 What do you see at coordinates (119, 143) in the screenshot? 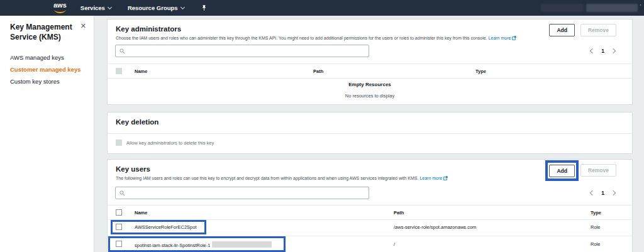
I see `allow-deletion-checkbox` at bounding box center [119, 143].